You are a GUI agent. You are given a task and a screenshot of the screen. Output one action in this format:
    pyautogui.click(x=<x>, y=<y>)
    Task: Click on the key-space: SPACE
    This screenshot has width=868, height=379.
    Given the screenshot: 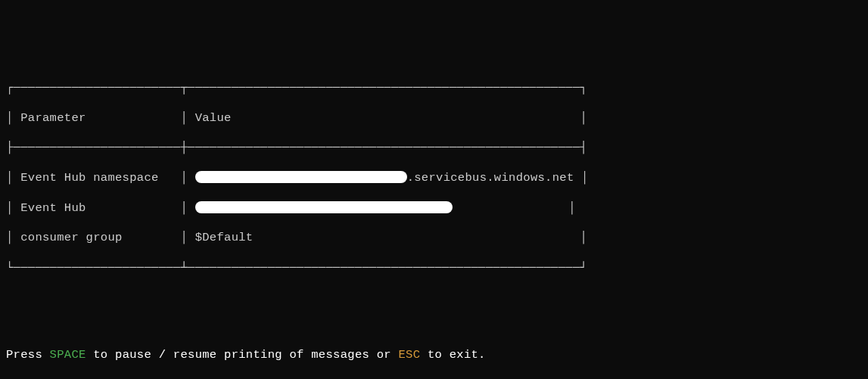 What is the action you would take?
    pyautogui.click(x=68, y=355)
    